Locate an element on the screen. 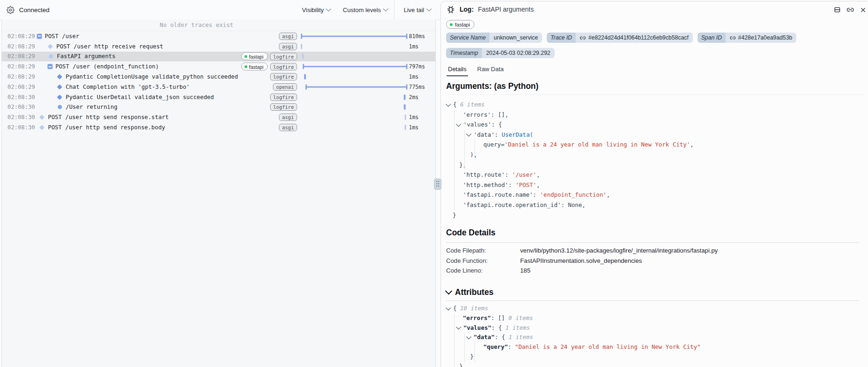 The width and height of the screenshot is (868, 367). code-line: }, is located at coordinates (656, 165).